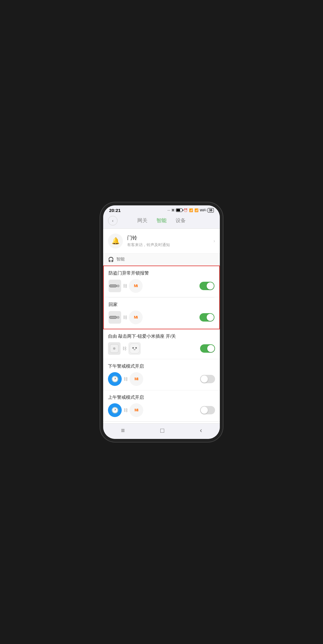 The image size is (323, 644). I want to click on mi-hub-icon-5: Mi, so click(136, 410).